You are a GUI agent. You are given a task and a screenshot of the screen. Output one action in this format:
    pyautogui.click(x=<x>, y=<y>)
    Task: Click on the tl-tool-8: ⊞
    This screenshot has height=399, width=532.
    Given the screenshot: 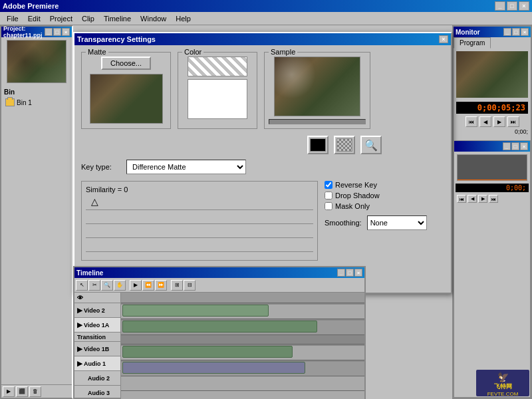 What is the action you would take?
    pyautogui.click(x=177, y=285)
    